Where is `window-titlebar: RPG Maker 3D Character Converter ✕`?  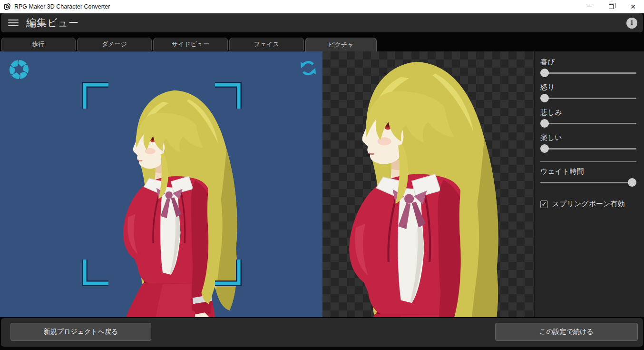 window-titlebar: RPG Maker 3D Character Converter ✕ is located at coordinates (322, 7).